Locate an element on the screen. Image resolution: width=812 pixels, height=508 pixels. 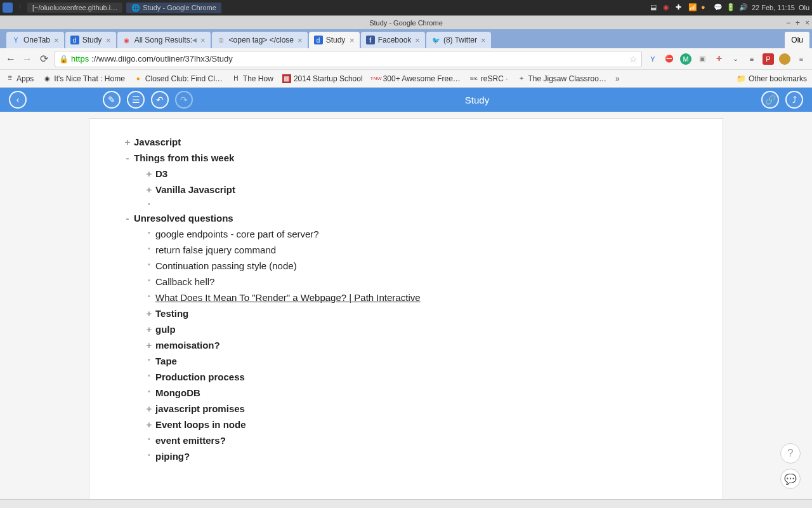
bookmark-apps: ⠿Apps is located at coordinates (19, 79).